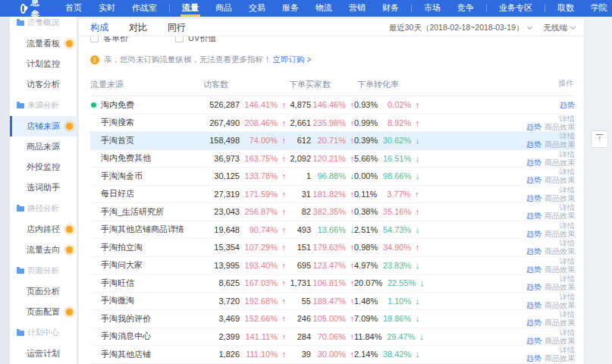 The image size is (612, 364). What do you see at coordinates (107, 8) in the screenshot?
I see `nav-item: 实时` at bounding box center [107, 8].